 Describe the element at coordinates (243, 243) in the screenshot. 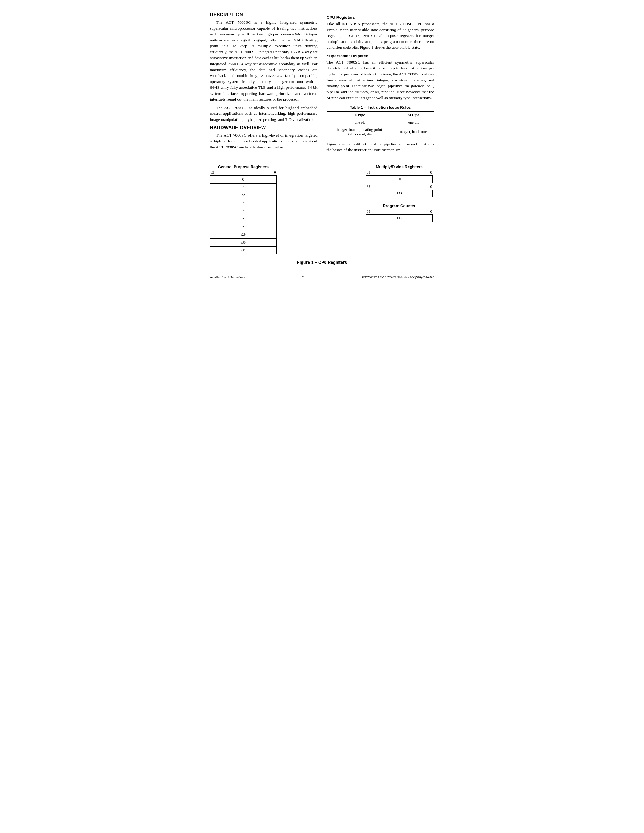

I see `table-row: r30` at that location.